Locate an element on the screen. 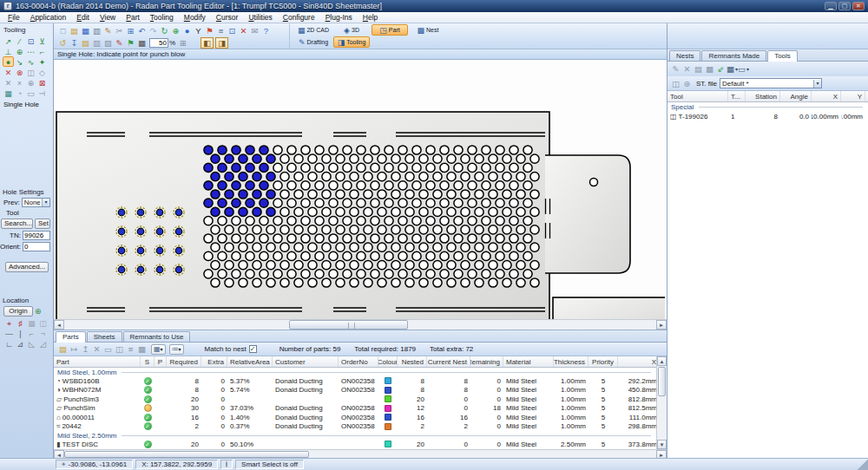 Image resolution: width=868 pixels, height=470 pixels. snap-grid-icon: ♯ is located at coordinates (21, 323).